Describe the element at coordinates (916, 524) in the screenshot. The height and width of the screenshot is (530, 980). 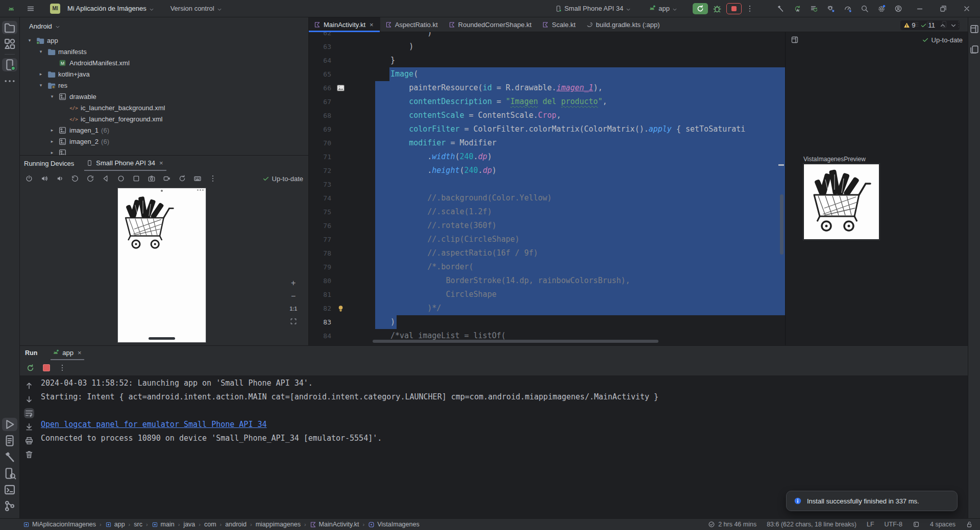
I see `status-widget-readonly-icon` at that location.